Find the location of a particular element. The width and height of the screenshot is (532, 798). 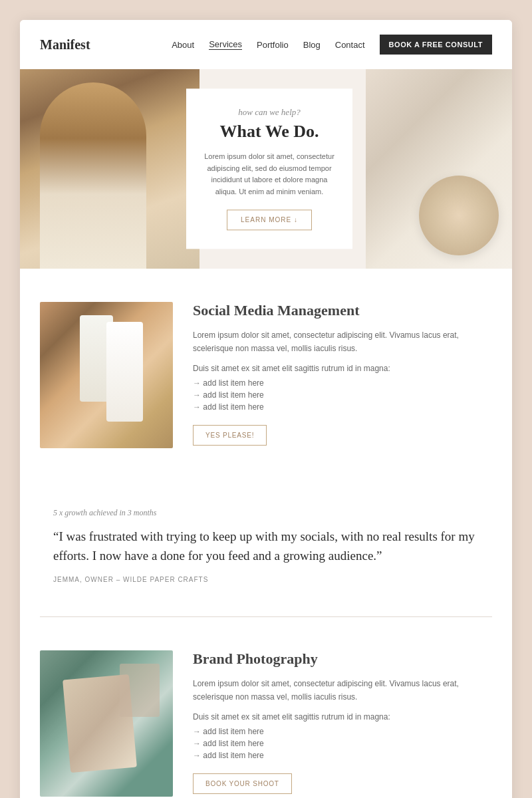

brand-photography-title: Brand Photography is located at coordinates (342, 659).